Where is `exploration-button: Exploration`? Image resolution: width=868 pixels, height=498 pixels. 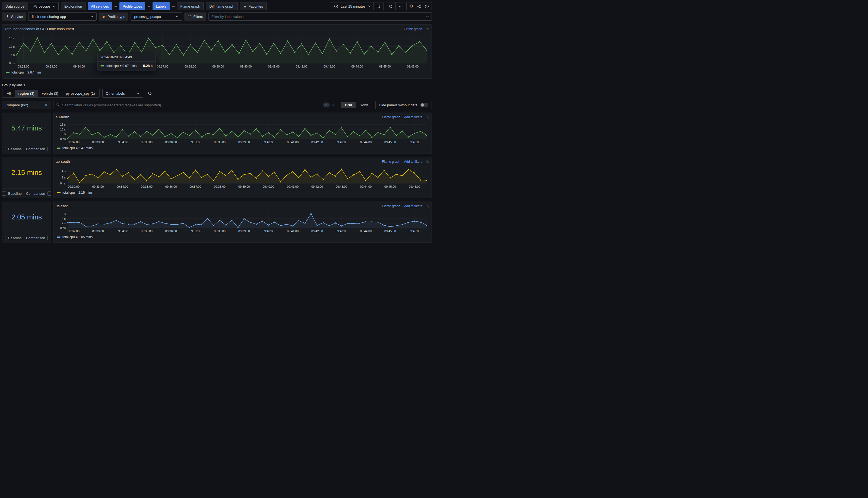 exploration-button: Exploration is located at coordinates (73, 6).